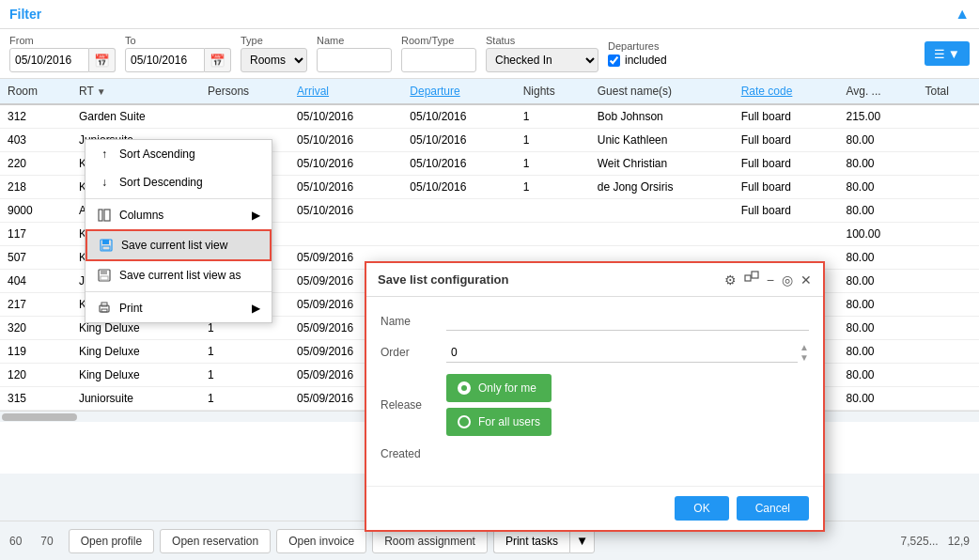 Image resolution: width=979 pixels, height=560 pixels. Describe the element at coordinates (628, 352) in the screenshot. I see `order-spinner: ▲ ▼` at that location.